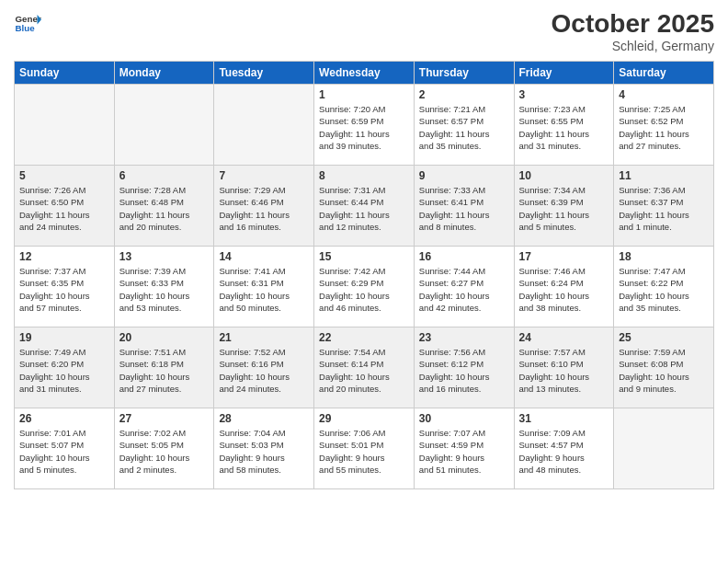  Describe the element at coordinates (364, 127) in the screenshot. I see `day-info: Sunrise: 7:20 AMSunset: 6:59 PMDaylight:…` at that location.